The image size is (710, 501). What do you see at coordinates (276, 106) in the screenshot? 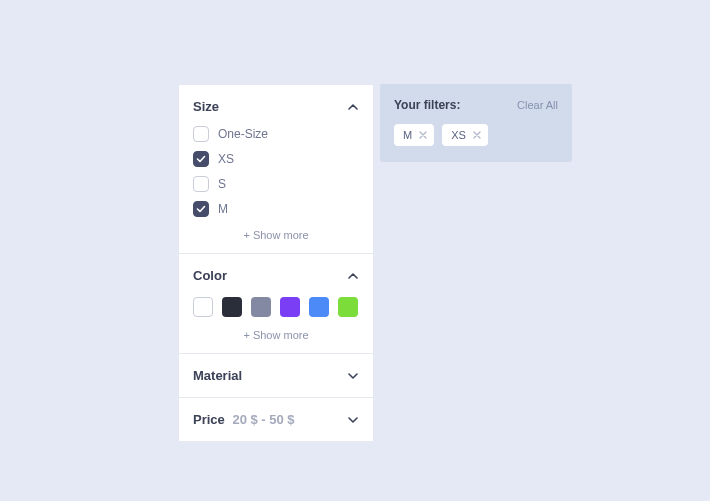
I see `section-size-header: Size` at bounding box center [276, 106].